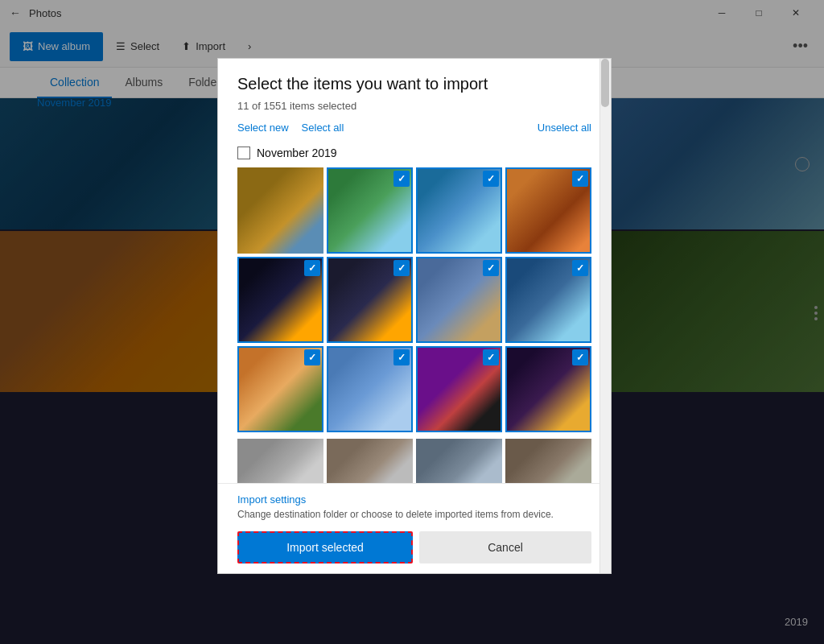  What do you see at coordinates (280, 390) in the screenshot?
I see `photo-item-9: ✓` at bounding box center [280, 390].